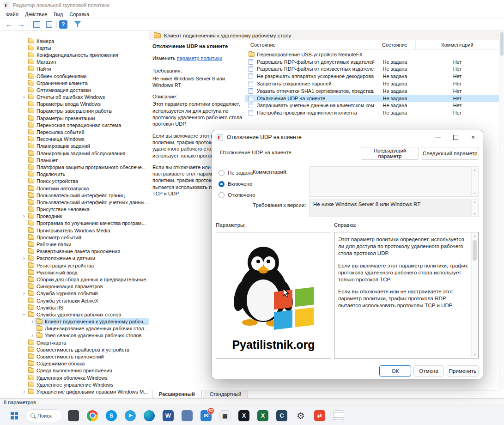 This screenshot has width=504, height=425. What do you see at coordinates (74, 202) in the screenshot?
I see `tree-item: › Пользовательский интерфейс учетных дан…` at bounding box center [74, 202].